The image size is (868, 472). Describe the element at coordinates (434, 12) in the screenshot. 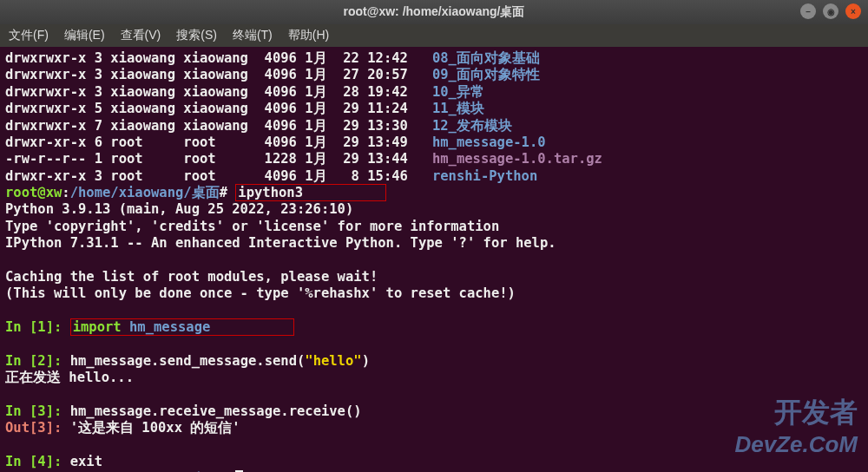

I see `window-title: root@xw: /home/xiaowang/桌面` at that location.